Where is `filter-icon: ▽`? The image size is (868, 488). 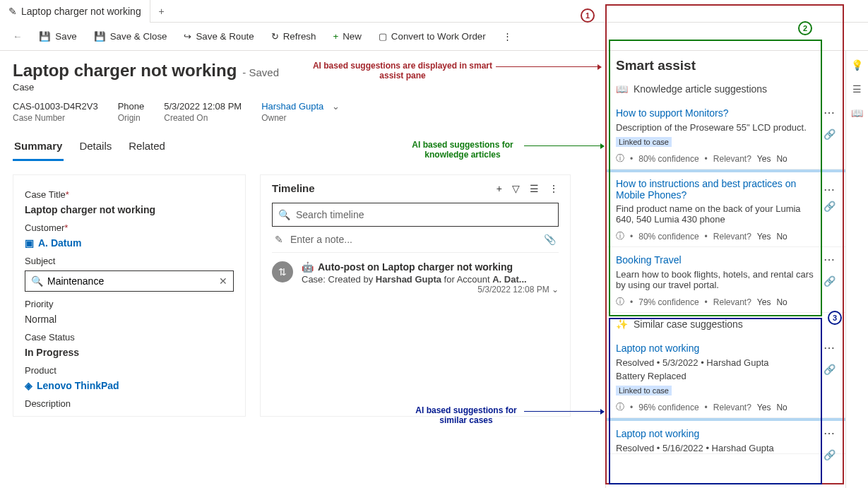
filter-icon: ▽ is located at coordinates (516, 189).